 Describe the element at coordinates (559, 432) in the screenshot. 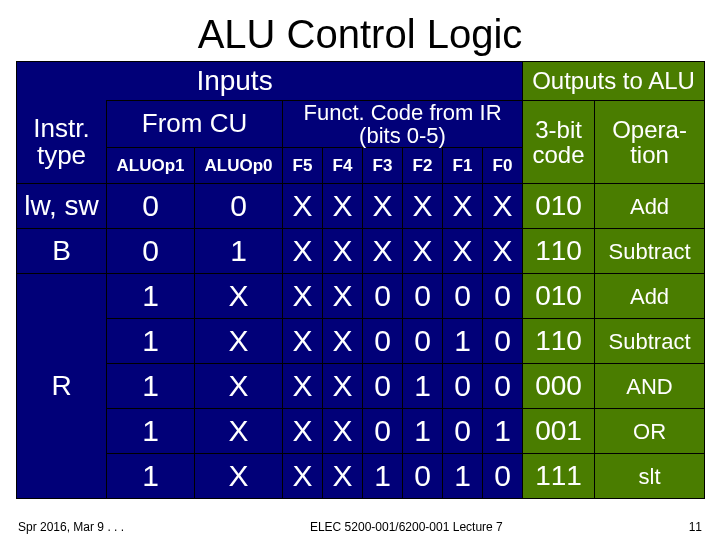

I see `cell-3bit: 001` at that location.